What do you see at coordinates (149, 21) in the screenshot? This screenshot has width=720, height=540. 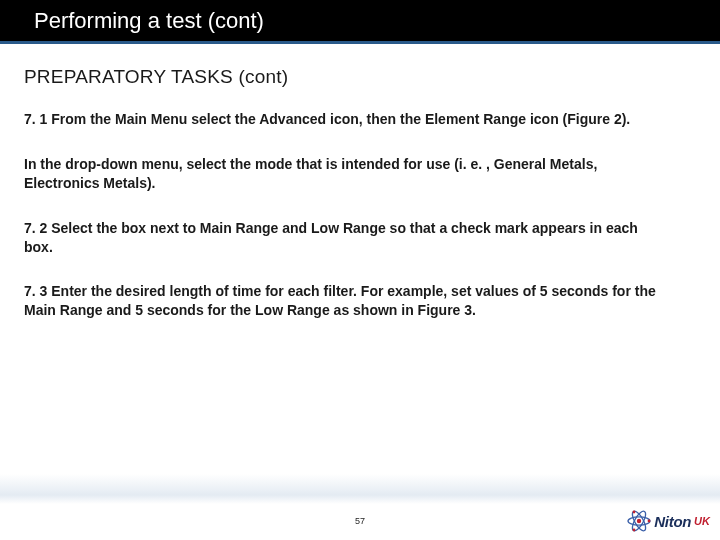 I see `page-title: Performing a test (cont)` at bounding box center [149, 21].